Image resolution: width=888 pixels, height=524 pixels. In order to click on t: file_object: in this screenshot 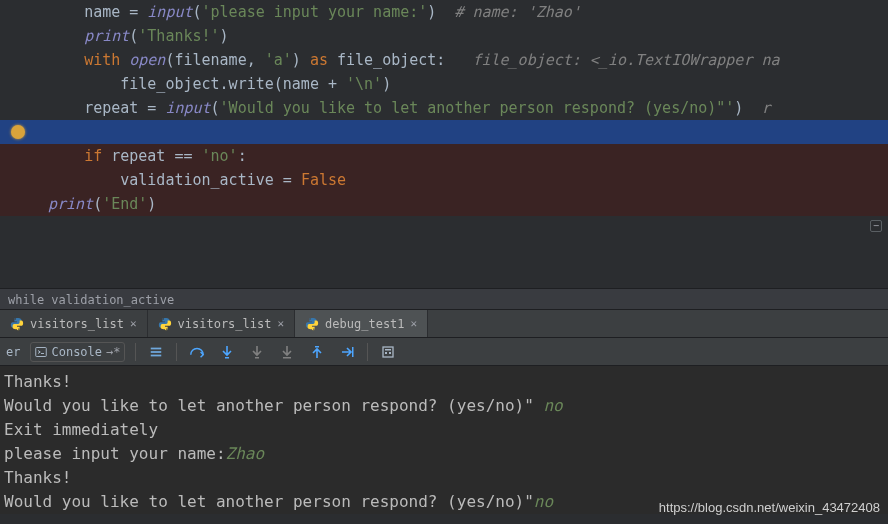, I will do `click(404, 60)`.